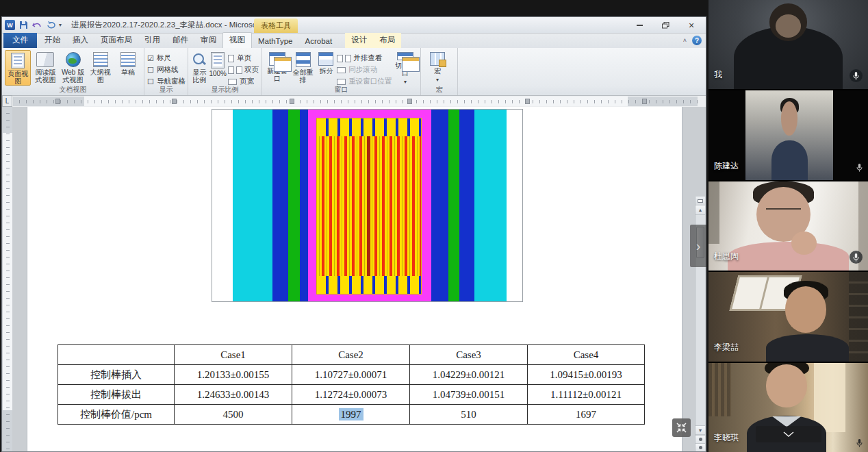  Describe the element at coordinates (303, 68) in the screenshot. I see `arrange-all-button: 全部重排` at that location.